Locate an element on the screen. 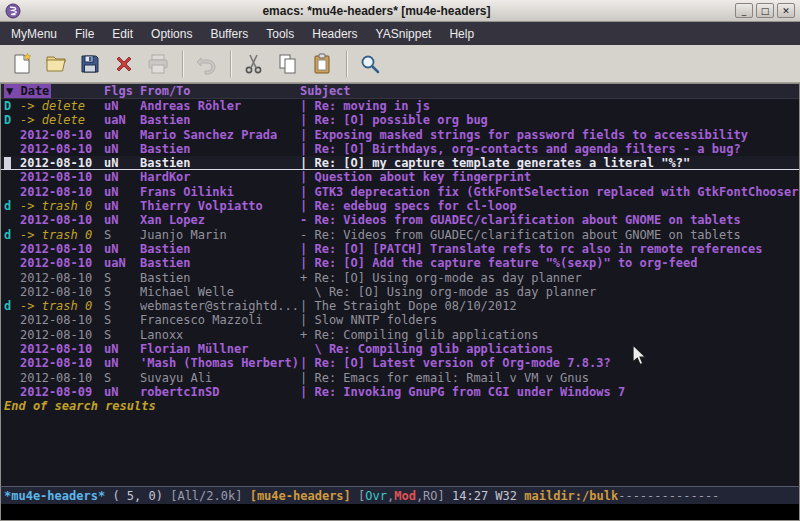 The image size is (800, 521). new-file-icon is located at coordinates (22, 64).